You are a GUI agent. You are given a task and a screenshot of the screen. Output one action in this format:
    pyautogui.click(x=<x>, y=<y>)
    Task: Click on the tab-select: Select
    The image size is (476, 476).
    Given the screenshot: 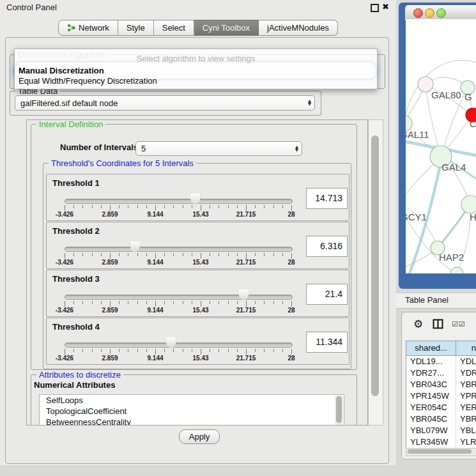 What is the action you would take?
    pyautogui.click(x=174, y=28)
    